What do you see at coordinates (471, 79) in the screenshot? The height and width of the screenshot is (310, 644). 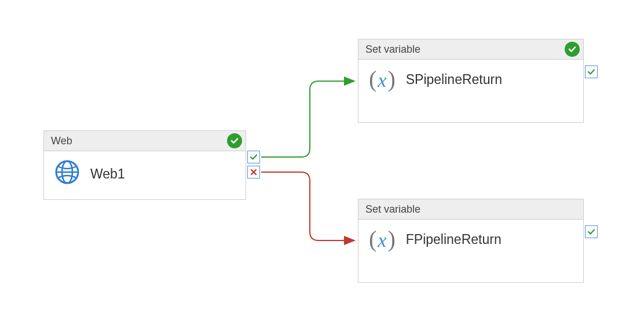 I see `node-setvar-s-body: (x) SPipelineReturn` at bounding box center [471, 79].